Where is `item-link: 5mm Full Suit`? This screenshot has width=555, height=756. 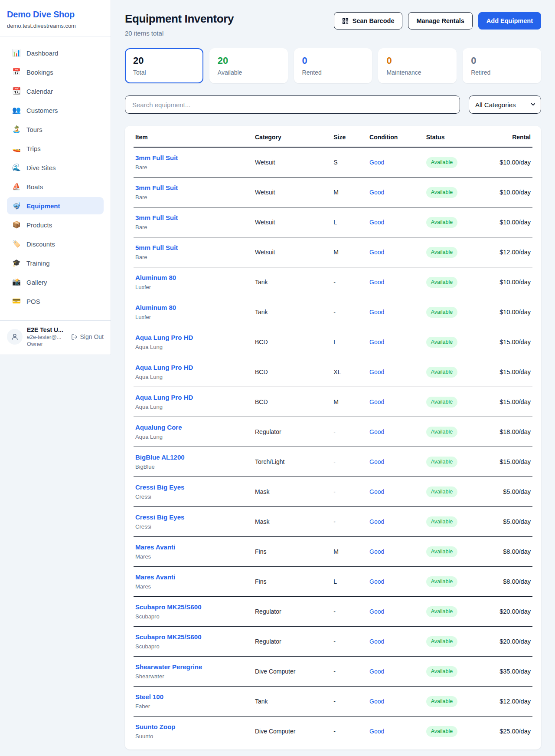 item-link: 5mm Full Suit is located at coordinates (193, 248).